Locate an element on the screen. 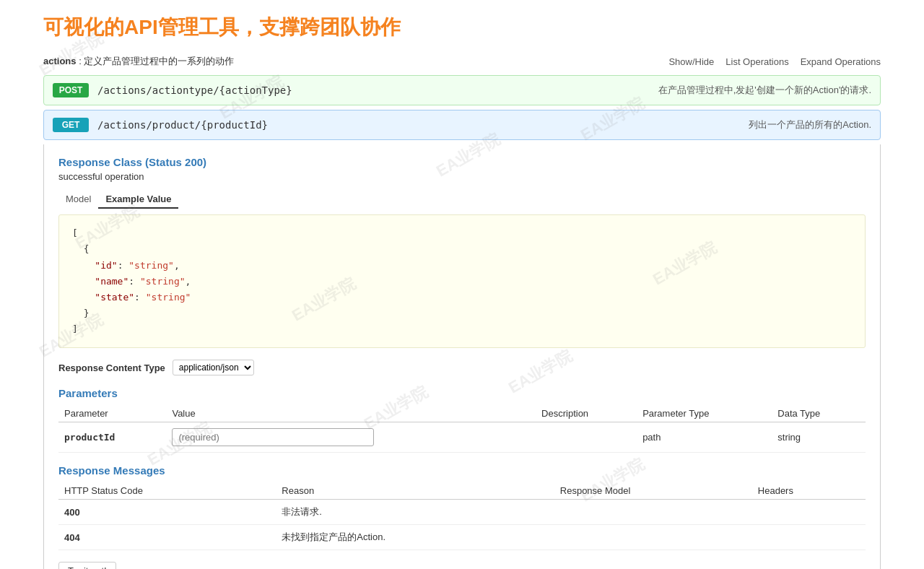 This screenshot has height=569, width=924. content-type-label: Response Content Type is located at coordinates (112, 368).